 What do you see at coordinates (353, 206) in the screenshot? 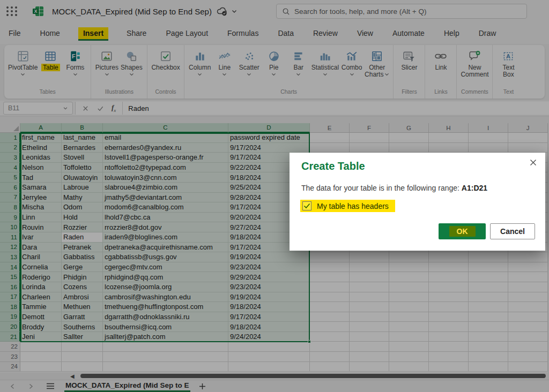
I see `table-has-headers-label: My table has headers` at bounding box center [353, 206].